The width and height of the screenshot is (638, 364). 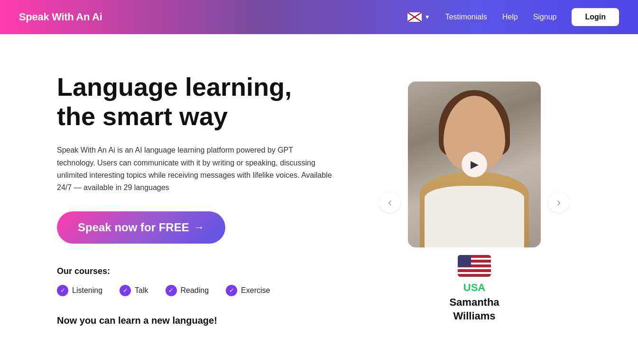 I want to click on arrow-icon: →, so click(x=199, y=228).